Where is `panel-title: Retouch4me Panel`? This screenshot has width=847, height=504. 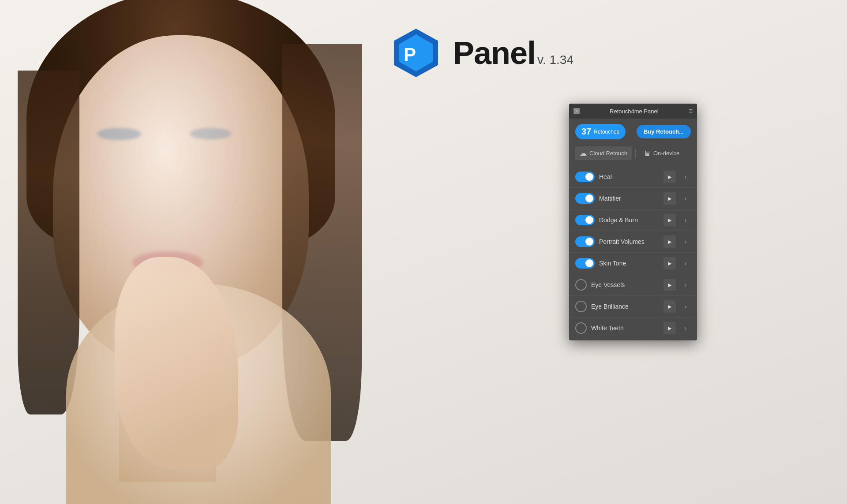
panel-title: Retouch4me Panel is located at coordinates (634, 111).